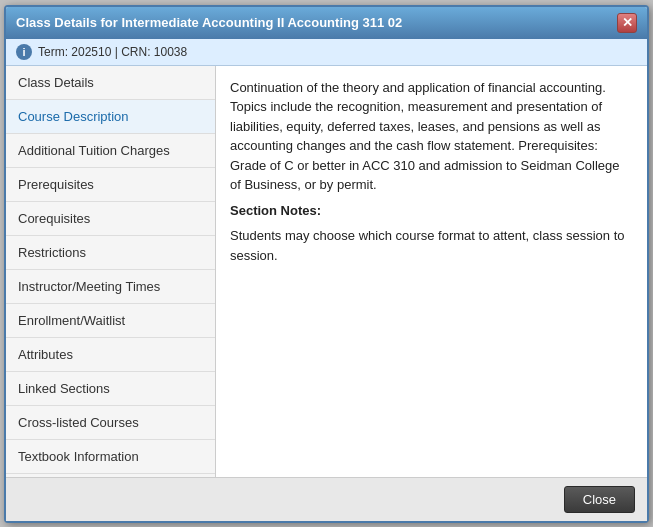 Image resolution: width=653 pixels, height=527 pixels. What do you see at coordinates (326, 499) in the screenshot?
I see `modal-footer: Close` at bounding box center [326, 499].